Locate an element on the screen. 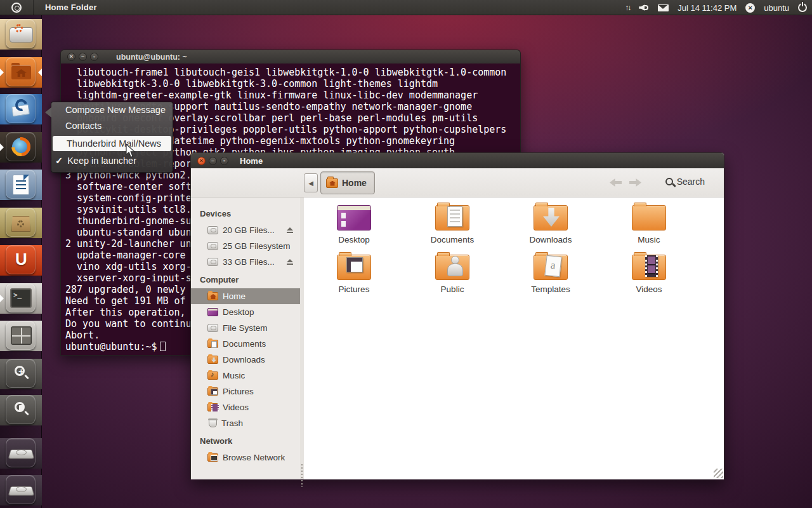 The width and height of the screenshot is (812, 508). folder-item-label: Documents is located at coordinates (452, 240).